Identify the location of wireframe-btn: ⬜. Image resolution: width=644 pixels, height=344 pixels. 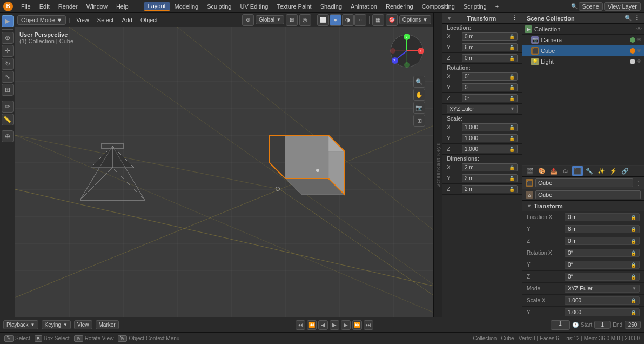
(323, 20).